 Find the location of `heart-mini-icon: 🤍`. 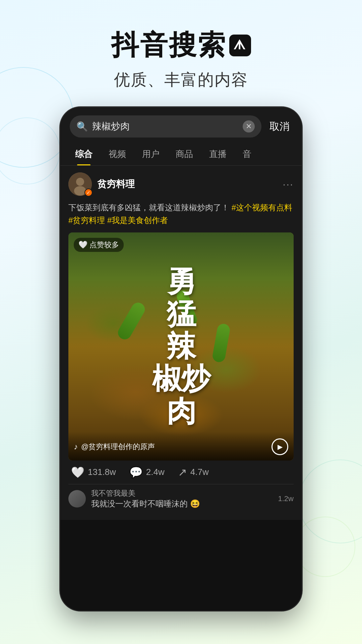

heart-mini-icon: 🤍 is located at coordinates (83, 245).